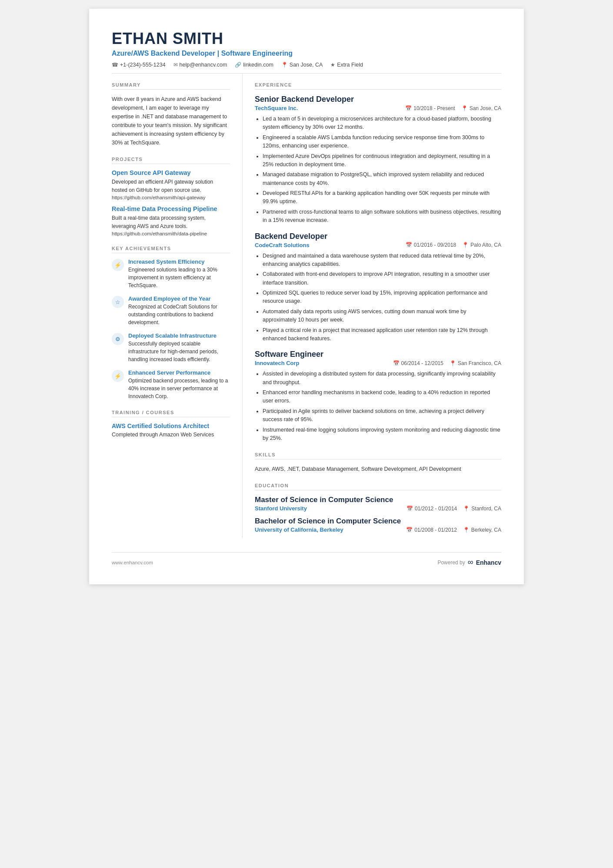 Image resolution: width=613 pixels, height=868 pixels. What do you see at coordinates (454, 530) in the screenshot?
I see `edu-dates-loc-1: 📅 01/2008 - 01/2012 📍 Berkeley, CA` at bounding box center [454, 530].